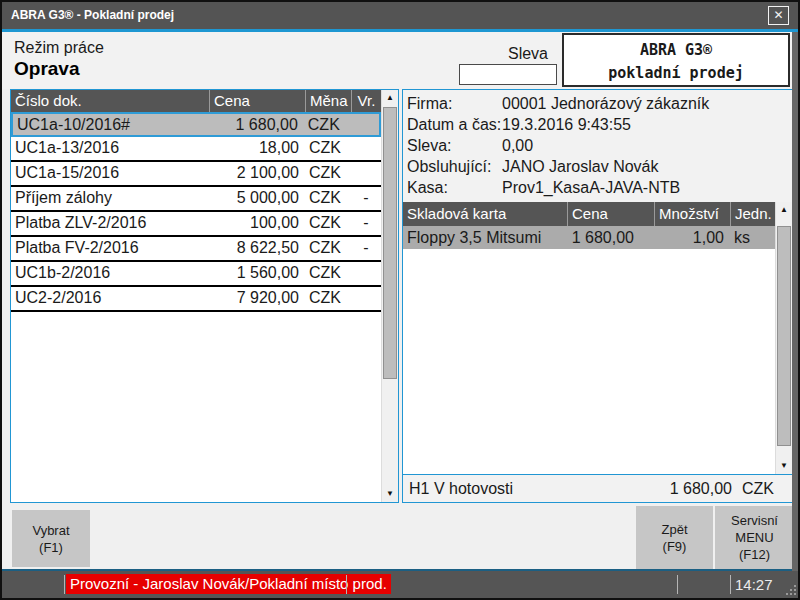 This screenshot has width=800, height=600. What do you see at coordinates (196, 250) in the screenshot?
I see `table-row: Platba FV-2/2016 8 622,50 CZK -` at bounding box center [196, 250].